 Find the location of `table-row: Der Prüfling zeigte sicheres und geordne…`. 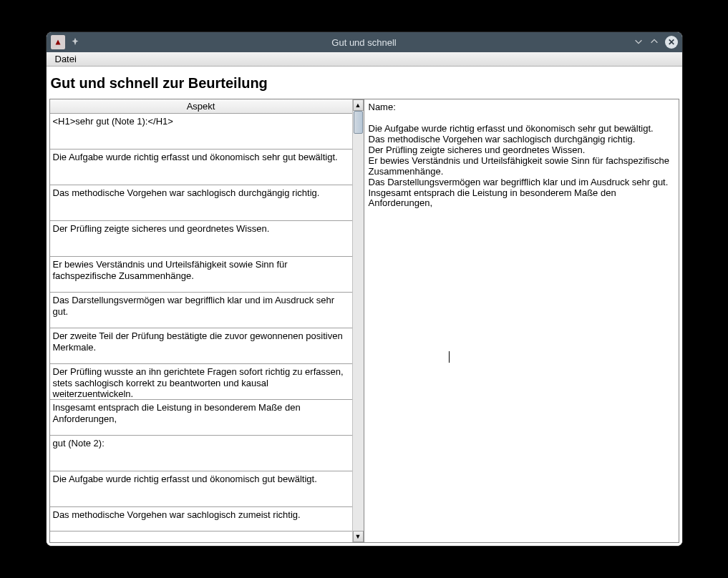

table-row: Der Prüfling zeigte sicheres und geordne… is located at coordinates (201, 239).